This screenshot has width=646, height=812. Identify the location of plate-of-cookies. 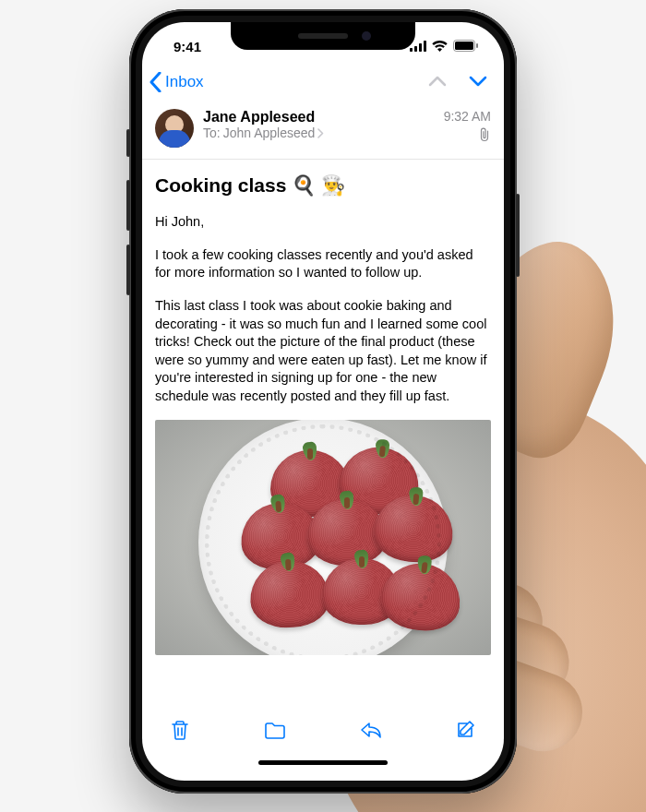
(323, 537).